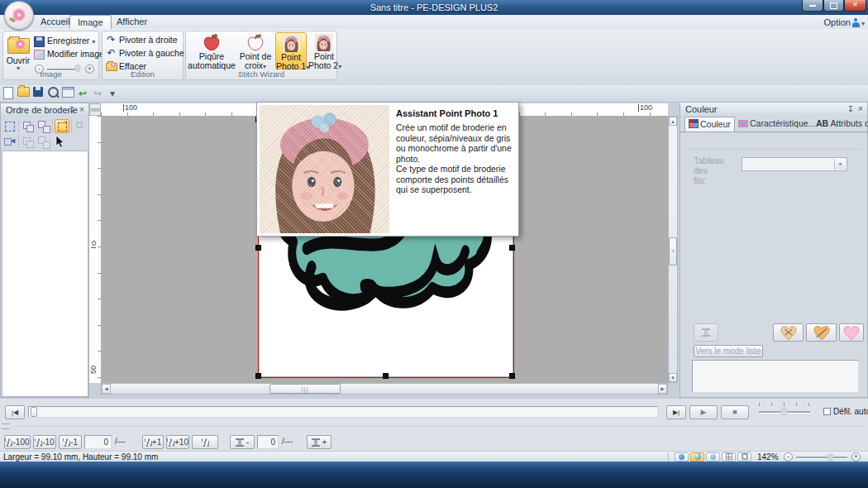 Image resolution: width=868 pixels, height=488 pixels. I want to click on sewing-order-panel: Ordre de broderie ↧ × × ◄, so click(45, 250).